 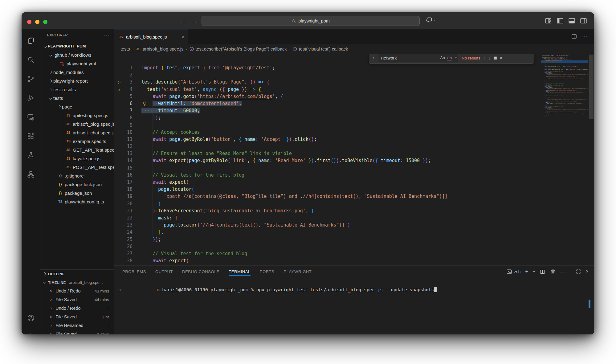 I want to click on explorer-actions-icon: ···, so click(x=107, y=35).